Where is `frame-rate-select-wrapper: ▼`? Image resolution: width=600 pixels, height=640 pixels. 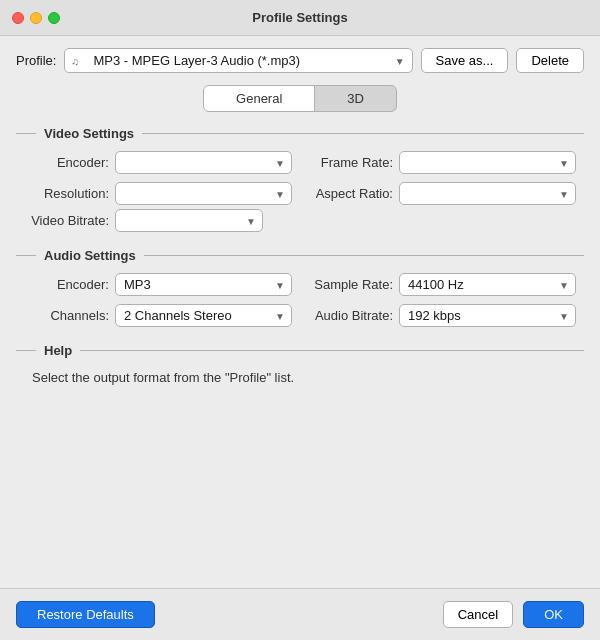
frame-rate-select-wrapper: ▼ is located at coordinates (488, 162).